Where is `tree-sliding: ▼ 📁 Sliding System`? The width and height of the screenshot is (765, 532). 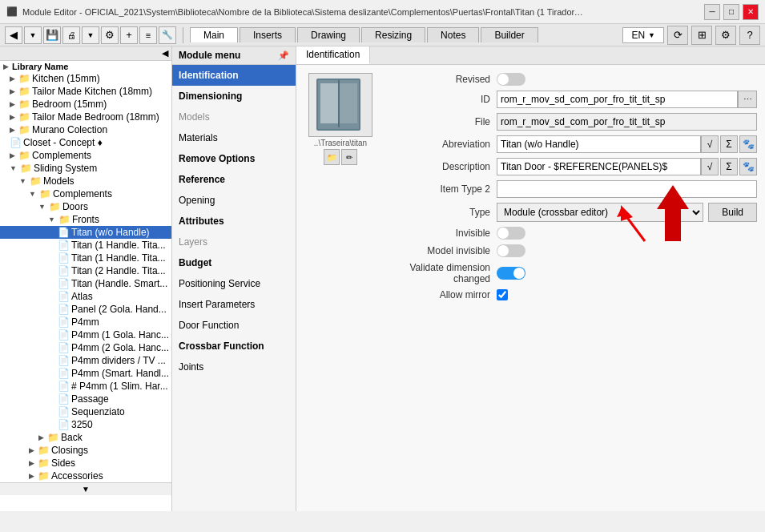 tree-sliding: ▼ 📁 Sliding System is located at coordinates (86, 168).